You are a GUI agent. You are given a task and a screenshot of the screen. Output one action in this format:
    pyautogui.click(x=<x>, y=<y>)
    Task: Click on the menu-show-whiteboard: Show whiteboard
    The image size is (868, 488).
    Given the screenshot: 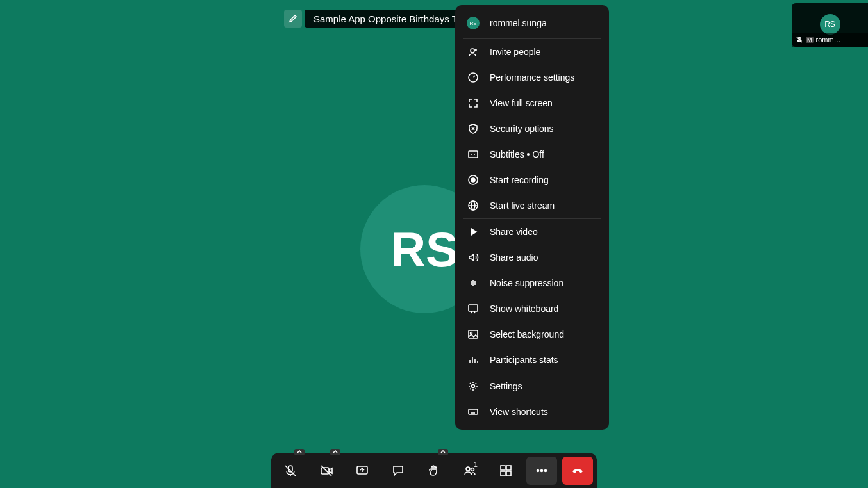 What is the action you would take?
    pyautogui.click(x=532, y=309)
    